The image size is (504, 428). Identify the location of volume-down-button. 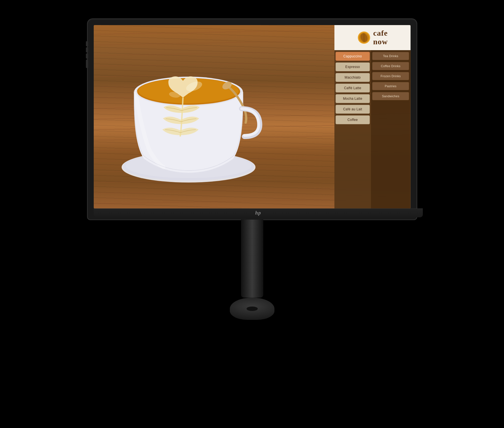
(87, 56).